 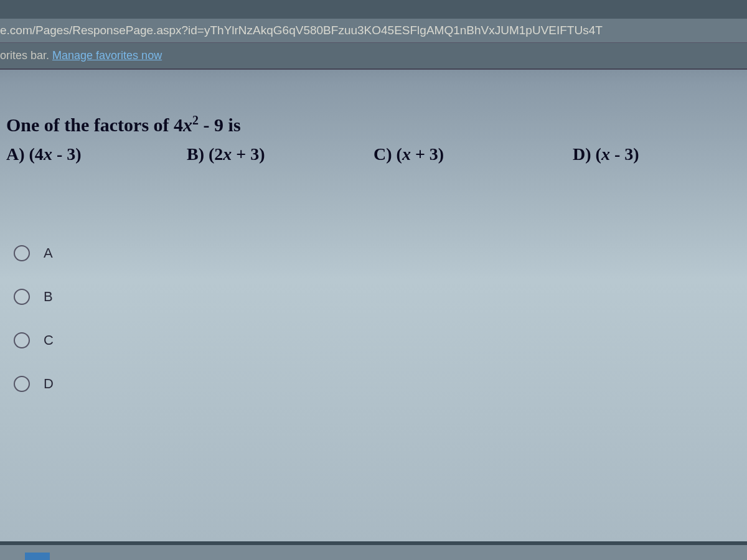 I want to click on option-d-pre: (, so click(x=596, y=154).